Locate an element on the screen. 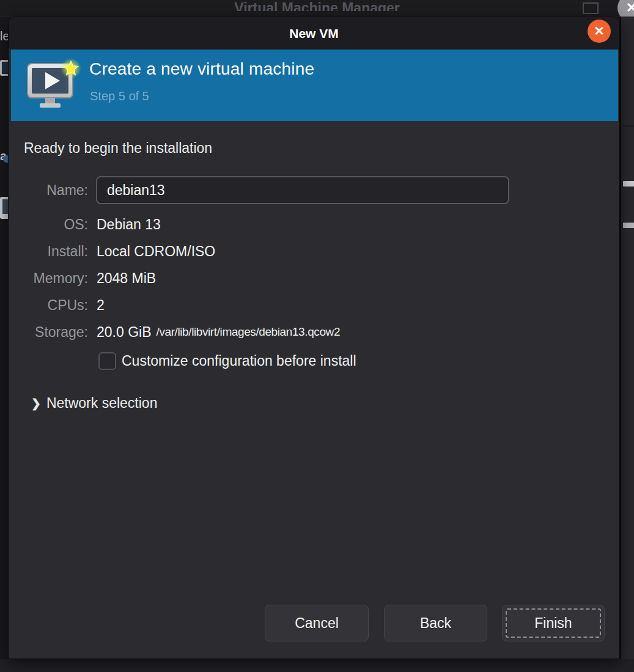 The width and height of the screenshot is (634, 672). install-value: Local CDROM/ISO is located at coordinates (156, 252).